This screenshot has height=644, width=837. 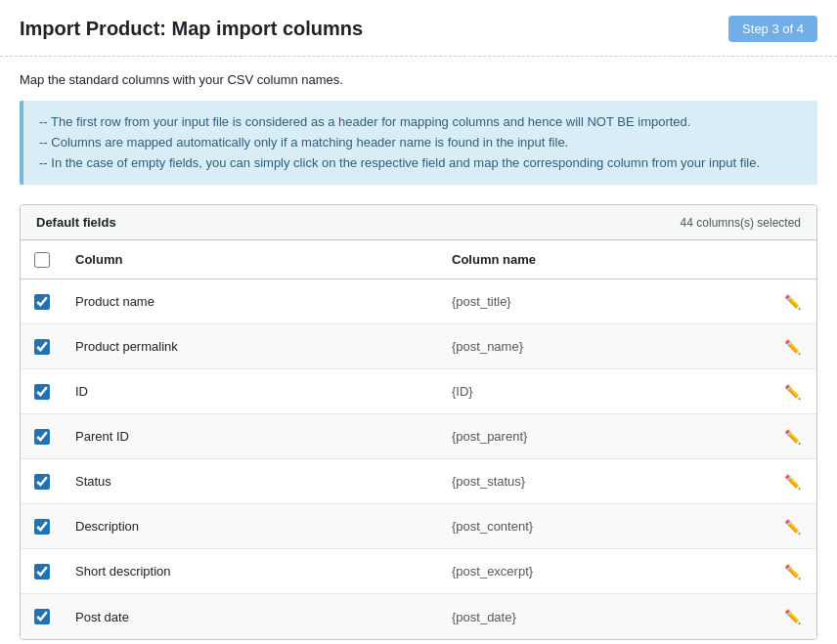 What do you see at coordinates (418, 347) in the screenshot?
I see `table-row: Product permalink {post_name} ✏️` at bounding box center [418, 347].